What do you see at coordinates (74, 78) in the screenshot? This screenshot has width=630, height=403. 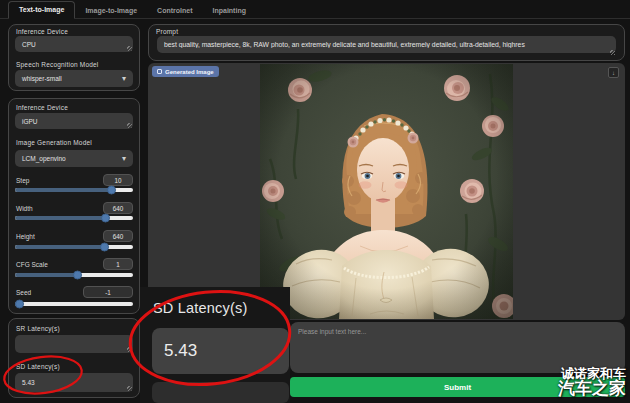 I see `speech-model-dropdown: whisper-small ▾` at bounding box center [74, 78].